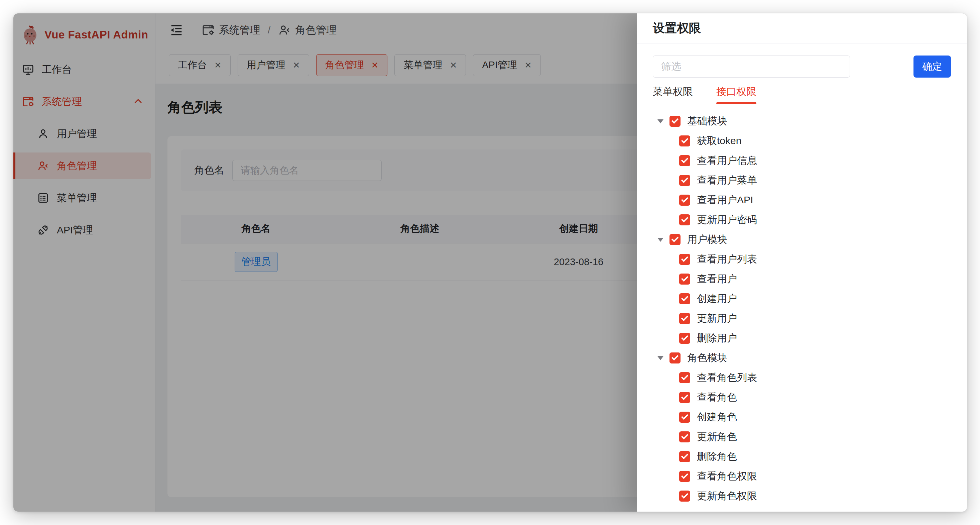  I want to click on tree-node-label: 用户模块, so click(707, 239).